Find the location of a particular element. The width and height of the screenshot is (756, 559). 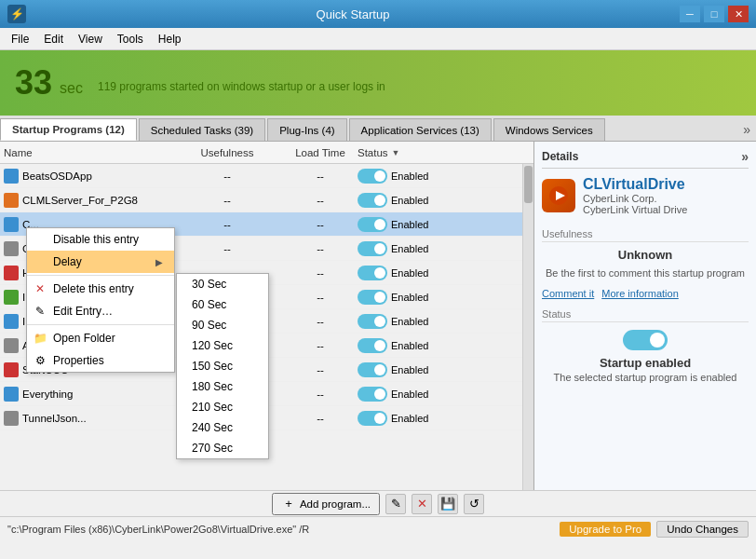

menu-edit: Edit is located at coordinates (54, 39).